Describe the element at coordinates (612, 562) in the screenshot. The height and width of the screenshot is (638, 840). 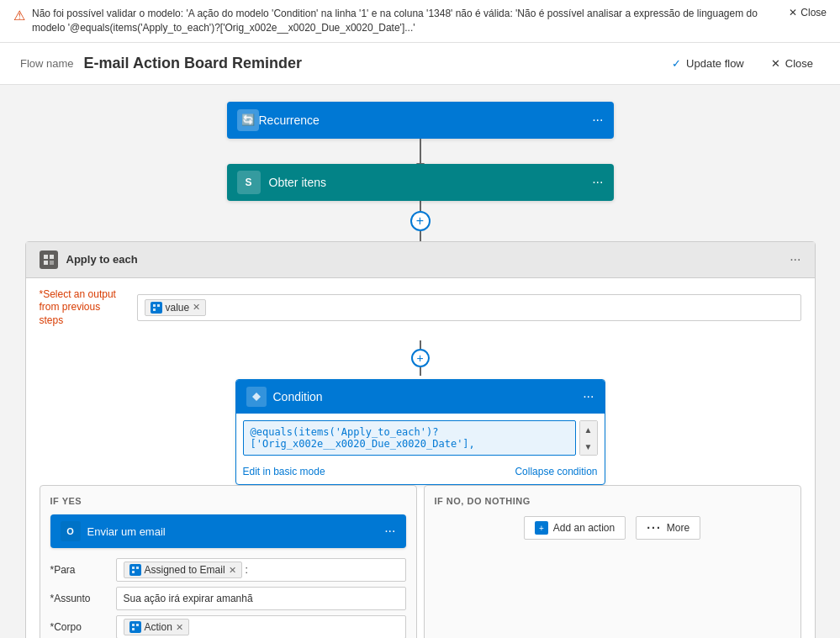
I see `if-no-section: IF NO, DO NOTHING + Add an action ··· Mo…` at that location.